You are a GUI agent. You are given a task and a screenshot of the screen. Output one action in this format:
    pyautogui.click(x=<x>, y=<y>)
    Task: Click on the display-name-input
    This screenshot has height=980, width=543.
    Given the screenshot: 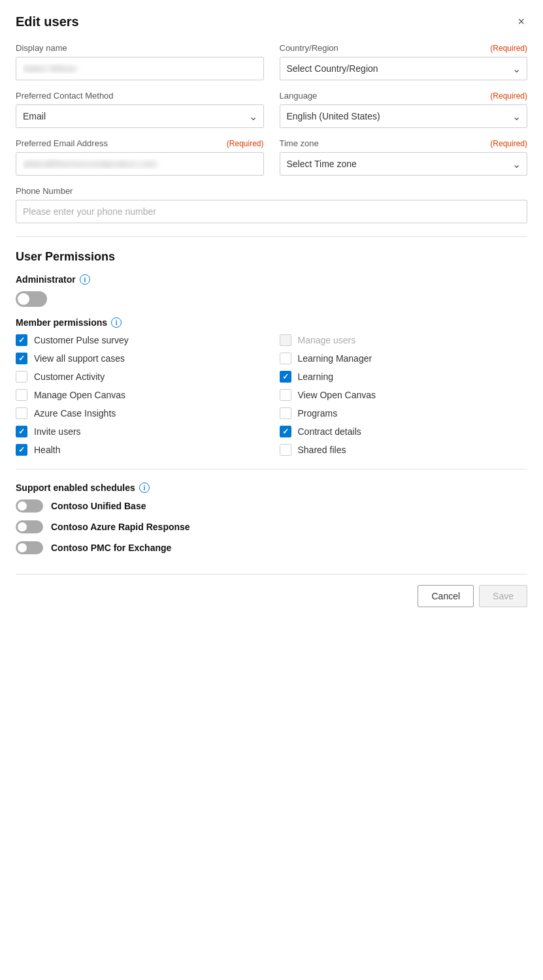 What is the action you would take?
    pyautogui.click(x=140, y=69)
    